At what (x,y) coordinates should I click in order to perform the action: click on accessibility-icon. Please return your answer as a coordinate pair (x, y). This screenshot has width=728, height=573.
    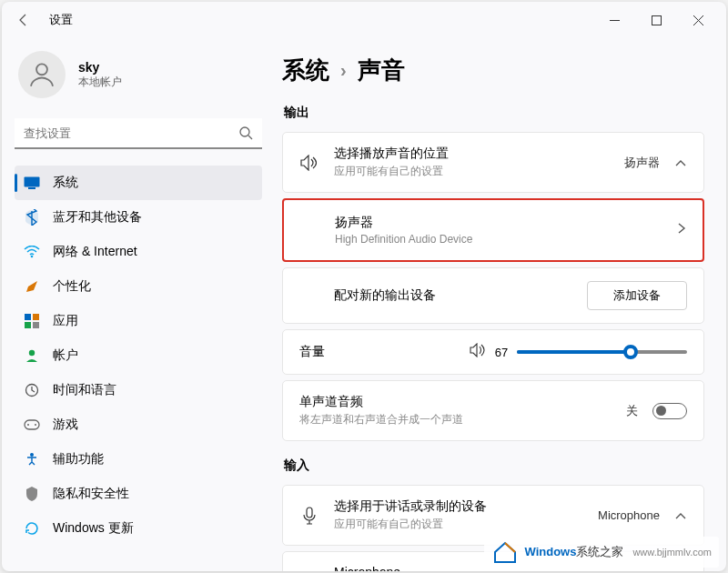
    Looking at the image, I should click on (32, 459).